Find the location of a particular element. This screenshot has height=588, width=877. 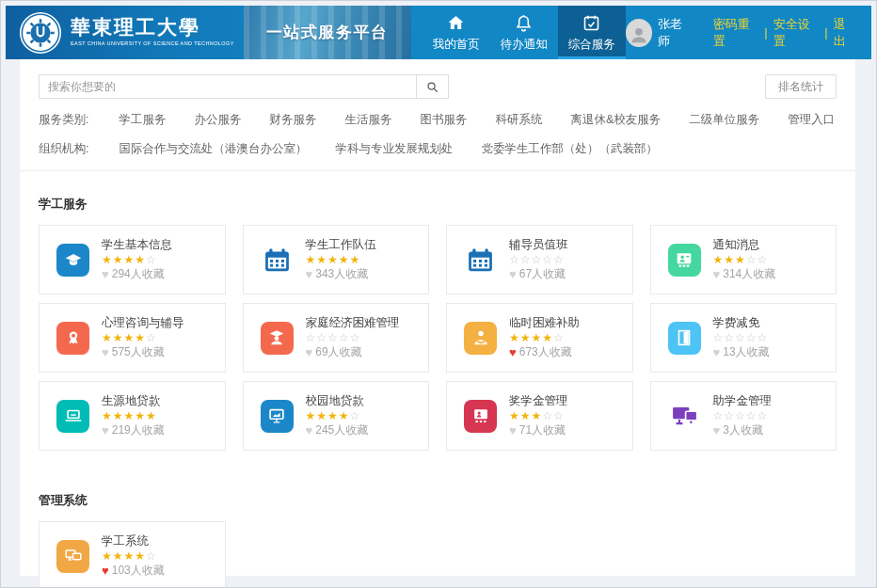

home-icon is located at coordinates (455, 23).